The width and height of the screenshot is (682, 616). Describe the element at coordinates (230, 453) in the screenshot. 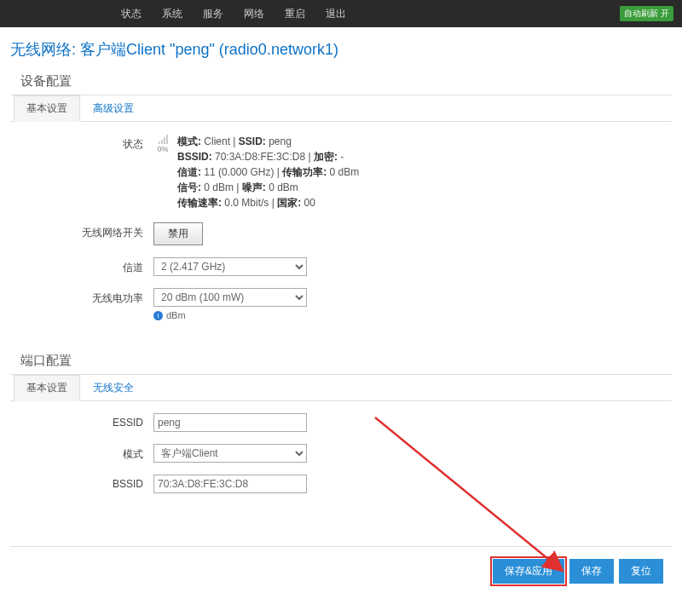

I see `mode-select: 客户端Client` at that location.